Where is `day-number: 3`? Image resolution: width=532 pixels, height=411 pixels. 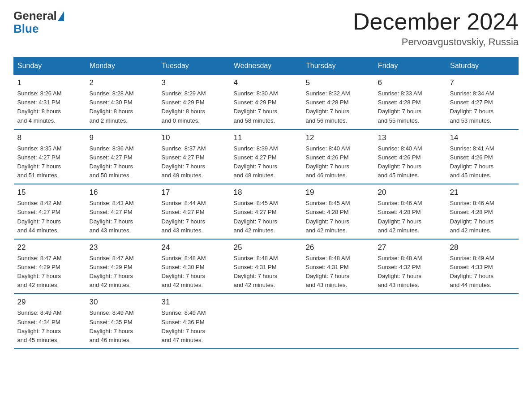
day-number: 3 is located at coordinates (194, 83).